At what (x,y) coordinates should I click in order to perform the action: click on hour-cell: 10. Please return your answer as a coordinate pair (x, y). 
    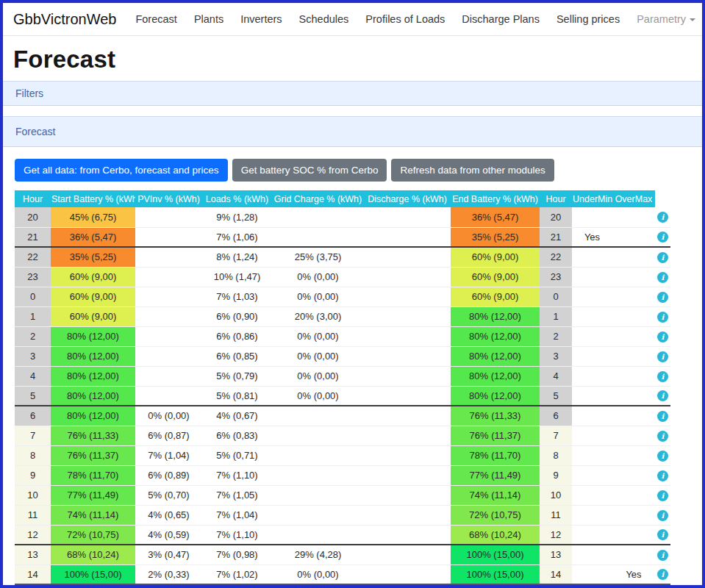
    Looking at the image, I should click on (32, 495).